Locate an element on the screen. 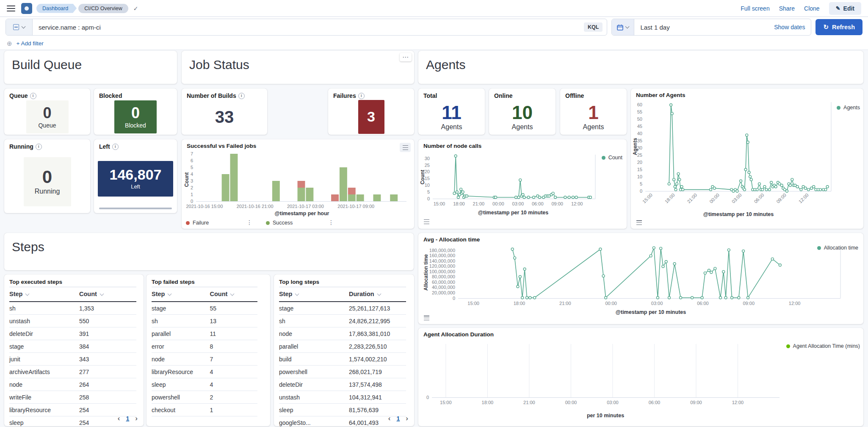 Image resolution: width=868 pixels, height=427 pixels. metric-value: 11 is located at coordinates (451, 113).